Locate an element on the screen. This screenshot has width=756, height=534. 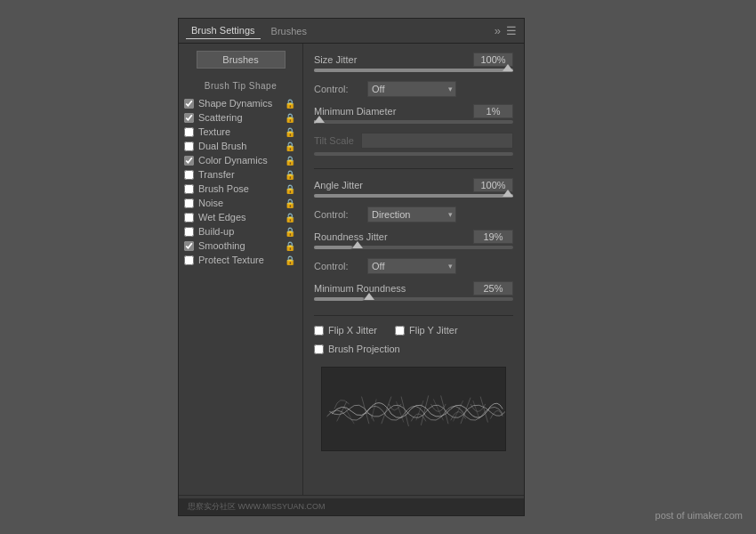
size-jitter-thumb is located at coordinates (508, 68).